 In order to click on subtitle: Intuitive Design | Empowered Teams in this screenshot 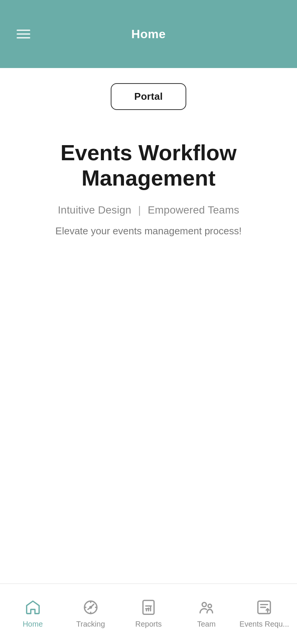, I will do `click(148, 210)`.